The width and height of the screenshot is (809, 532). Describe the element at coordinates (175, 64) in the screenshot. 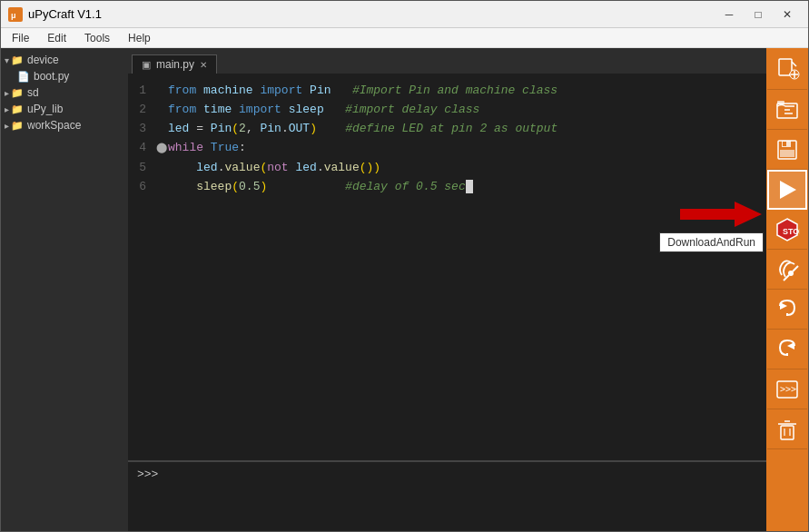

I see `tab-label-mainpy: main.py` at that location.